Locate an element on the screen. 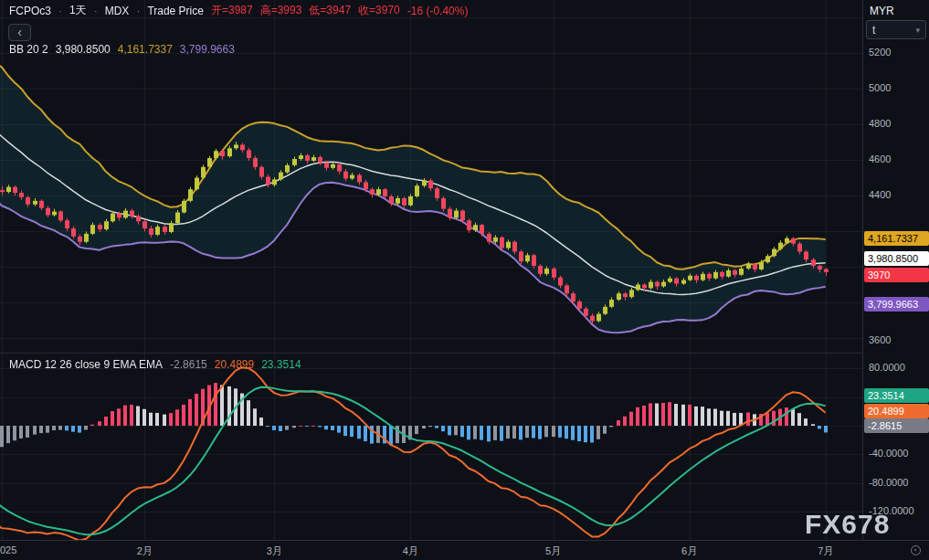 This screenshot has width=929, height=560. time-tick: 2月 is located at coordinates (144, 552).